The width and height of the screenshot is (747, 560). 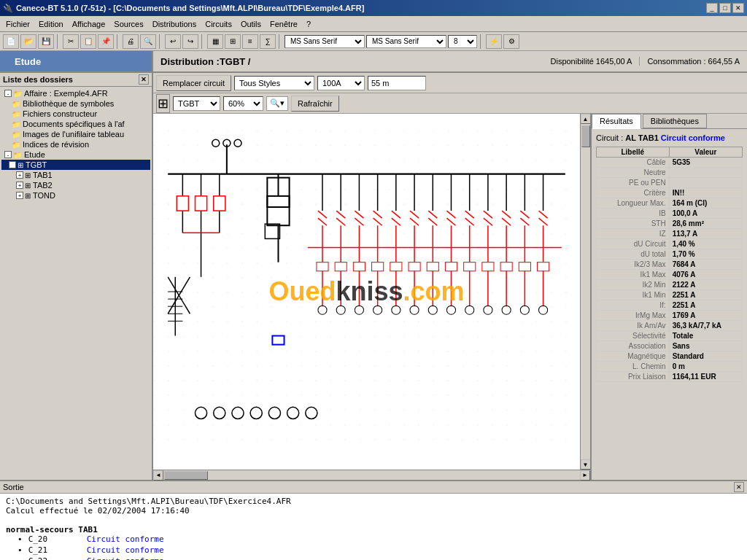 What do you see at coordinates (194, 83) in the screenshot?
I see `replace-circuit-button: Remplacer circuit` at bounding box center [194, 83].